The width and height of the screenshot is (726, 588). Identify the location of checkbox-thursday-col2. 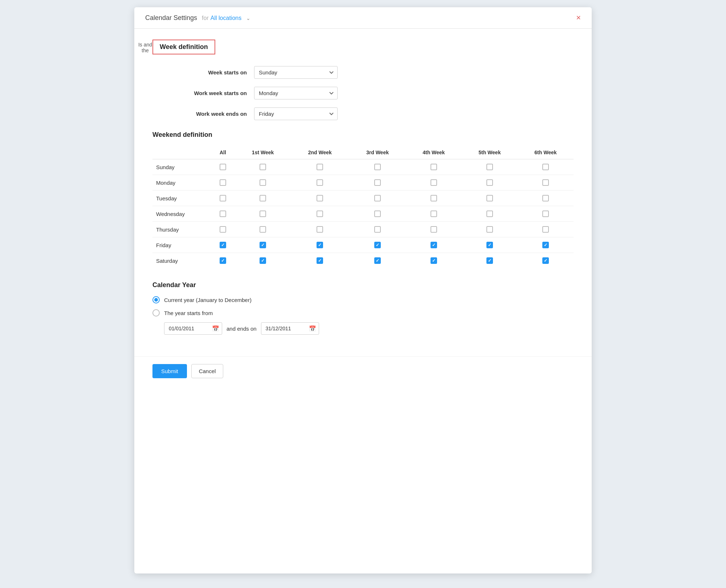
(320, 229).